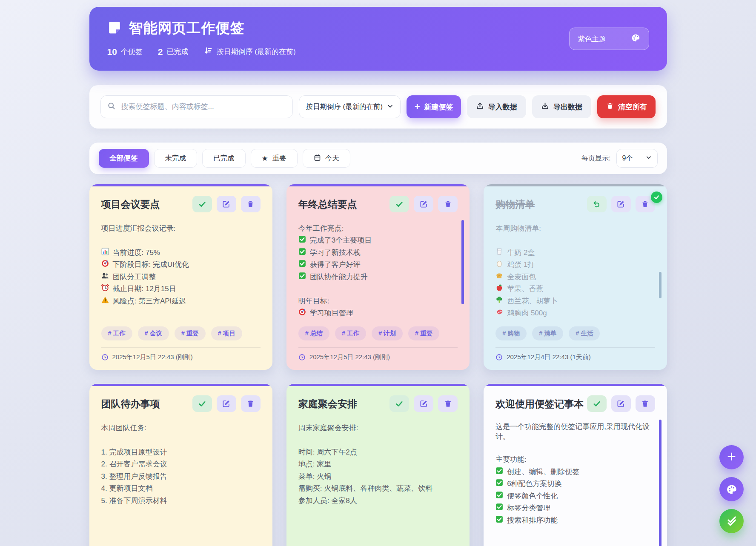 The width and height of the screenshot is (756, 546). Describe the element at coordinates (208, 52) in the screenshot. I see `sort-desc-icon` at that location.